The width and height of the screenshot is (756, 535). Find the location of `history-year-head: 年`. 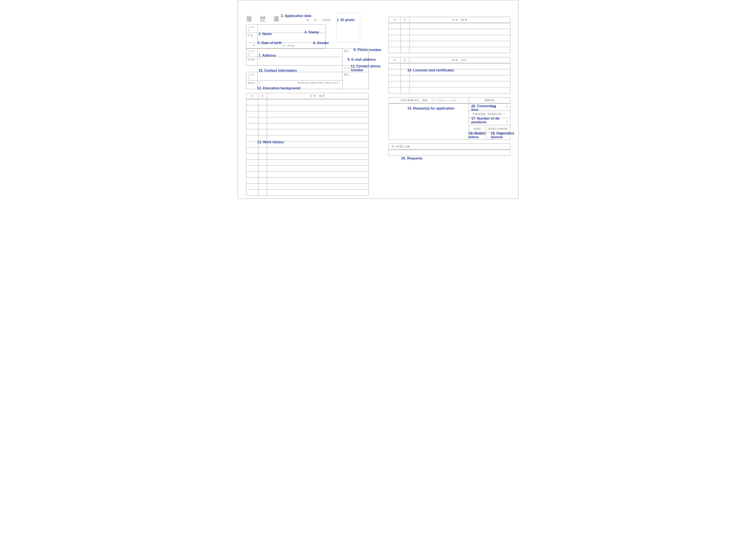

history-year-head: 年 is located at coordinates (252, 96).